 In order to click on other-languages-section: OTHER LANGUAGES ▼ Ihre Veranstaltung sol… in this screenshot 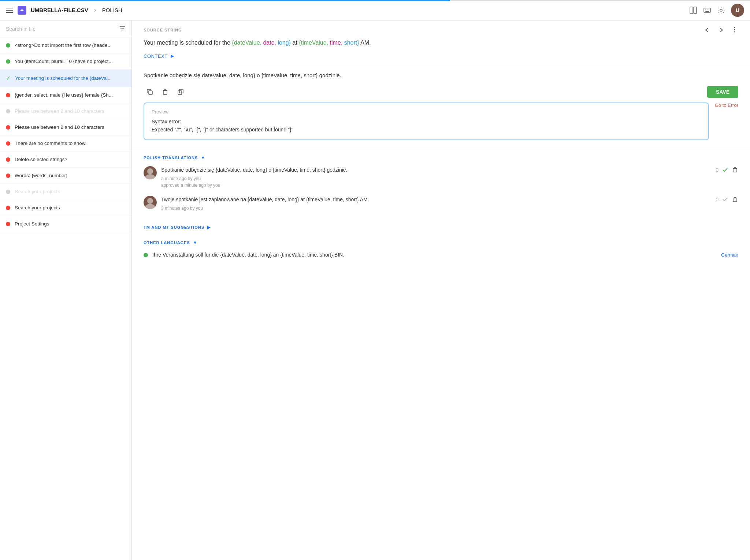, I will do `click(441, 254)`.